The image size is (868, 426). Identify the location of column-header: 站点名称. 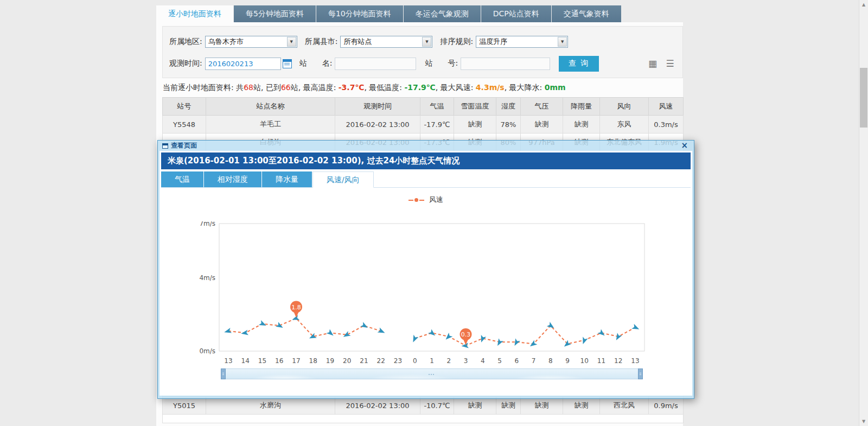
(271, 106).